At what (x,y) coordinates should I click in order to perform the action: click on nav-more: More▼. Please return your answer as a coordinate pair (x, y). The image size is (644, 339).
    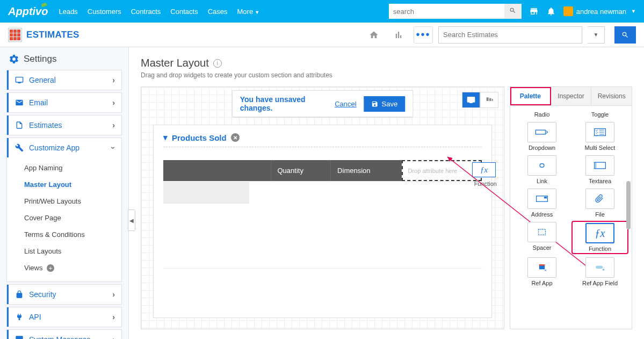
    Looking at the image, I should click on (249, 12).